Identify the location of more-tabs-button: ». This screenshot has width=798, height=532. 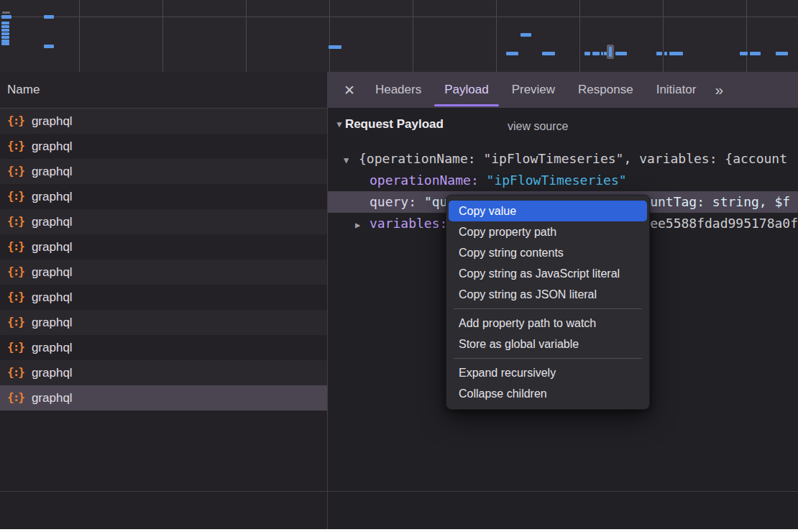
(718, 90).